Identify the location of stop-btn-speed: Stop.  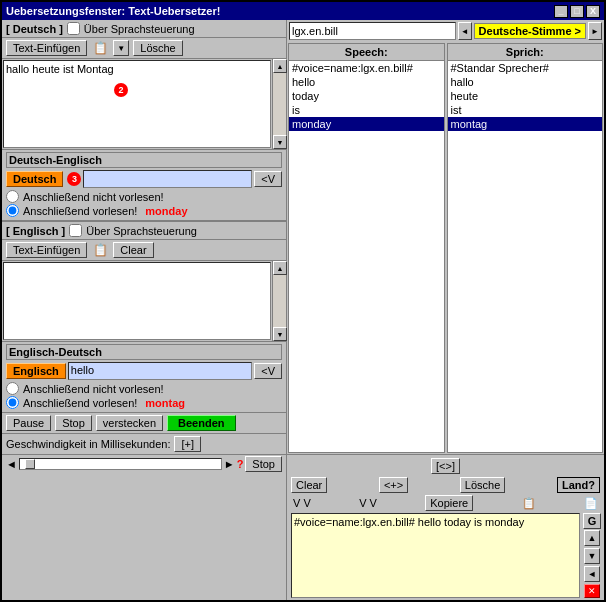
(264, 464).